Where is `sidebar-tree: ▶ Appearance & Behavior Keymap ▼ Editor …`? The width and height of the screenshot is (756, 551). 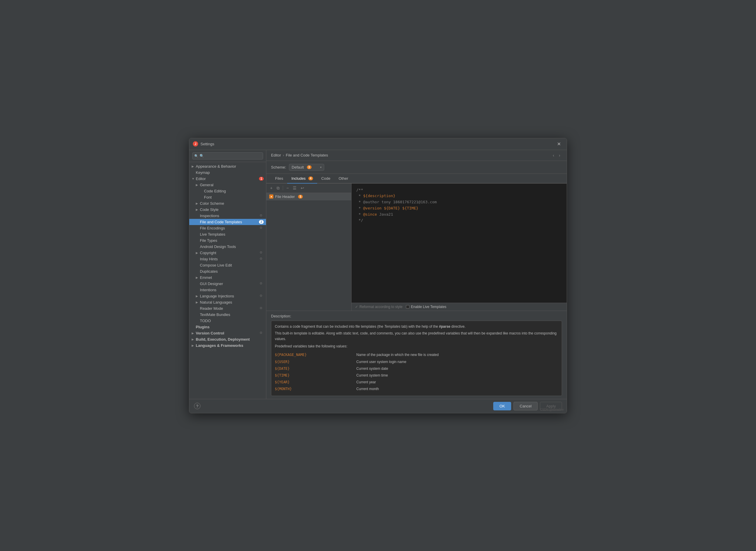
sidebar-tree: ▶ Appearance & Behavior Keymap ▼ Editor … is located at coordinates (228, 281).